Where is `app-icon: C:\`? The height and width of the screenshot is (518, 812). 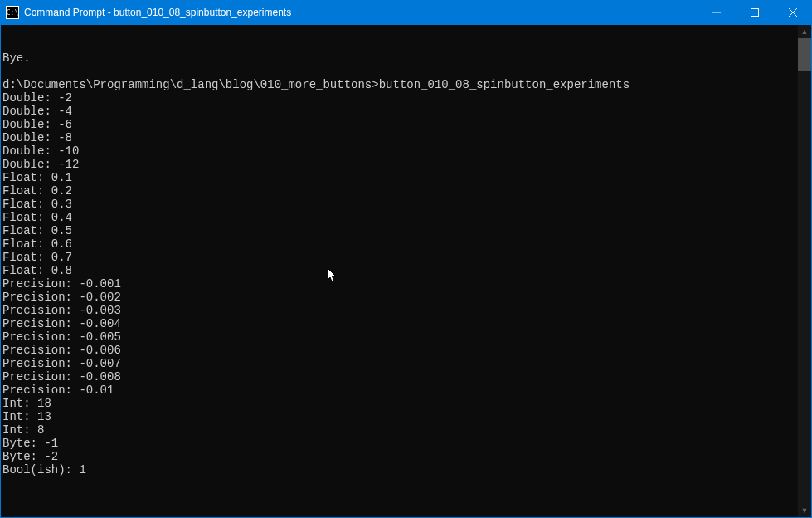 app-icon: C:\ is located at coordinates (12, 12).